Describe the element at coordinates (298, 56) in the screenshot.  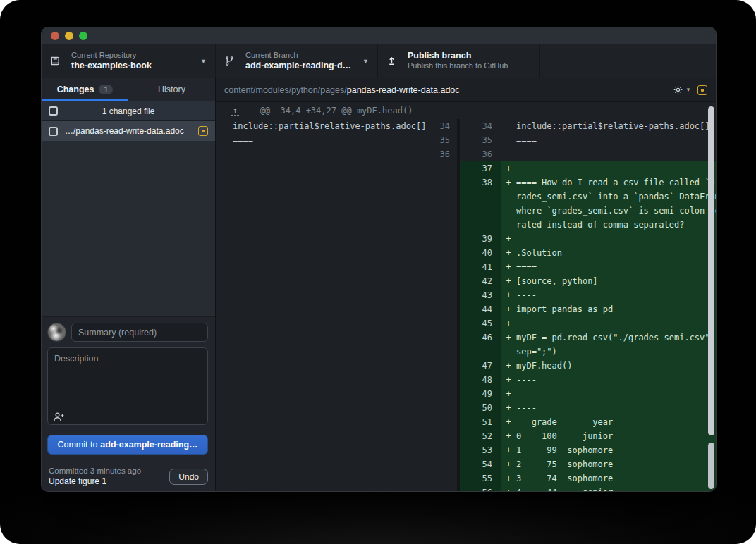
I see `current-branch-label: Current Branch` at that location.